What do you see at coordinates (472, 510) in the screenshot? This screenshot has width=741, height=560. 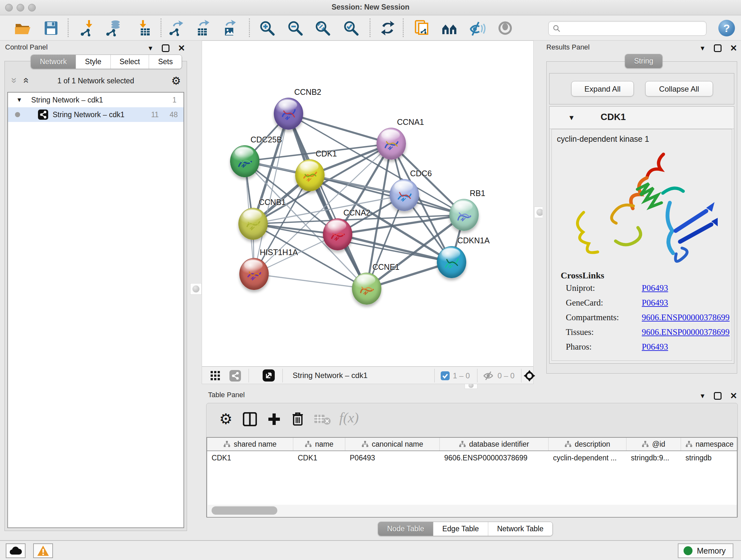 I see `table-horizontal-scrollbar` at bounding box center [472, 510].